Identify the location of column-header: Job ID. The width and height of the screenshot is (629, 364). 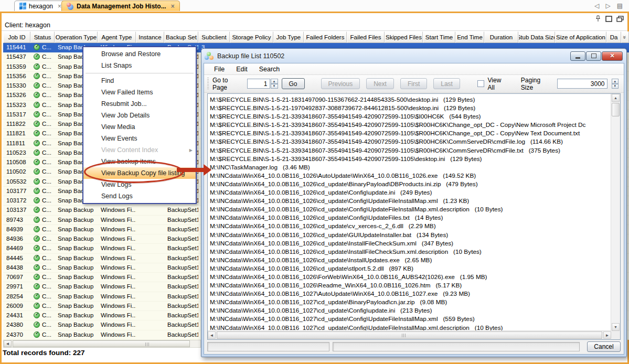
(17, 37).